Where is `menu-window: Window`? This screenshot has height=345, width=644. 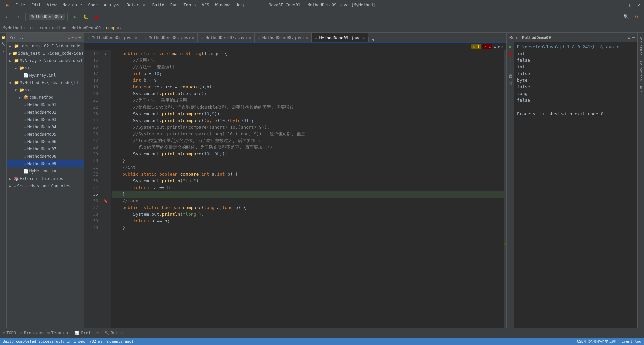 menu-window: Window is located at coordinates (222, 5).